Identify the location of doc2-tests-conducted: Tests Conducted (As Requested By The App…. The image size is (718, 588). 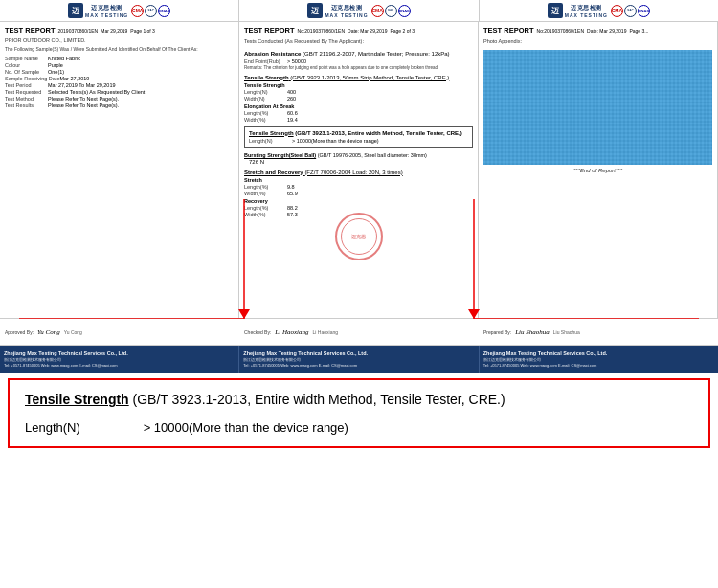
(358, 42).